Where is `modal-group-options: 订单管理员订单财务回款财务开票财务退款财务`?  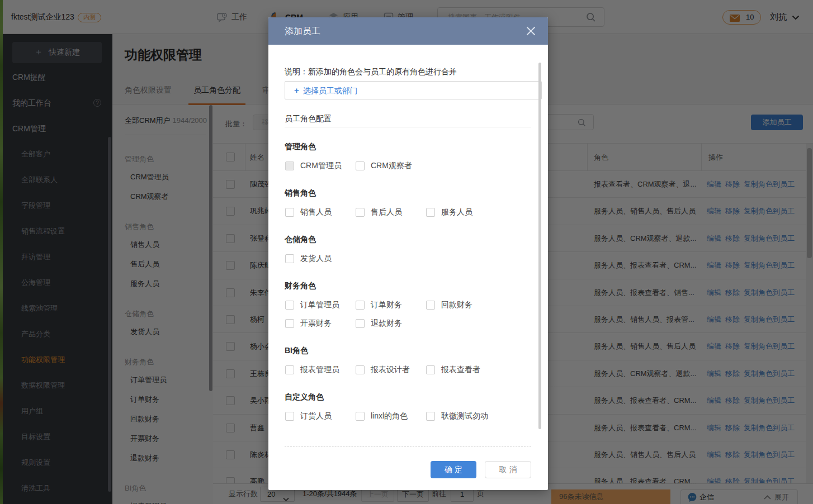
modal-group-options: 订单管理员订单财务回款财务开票财务退款财务 is located at coordinates (396, 314).